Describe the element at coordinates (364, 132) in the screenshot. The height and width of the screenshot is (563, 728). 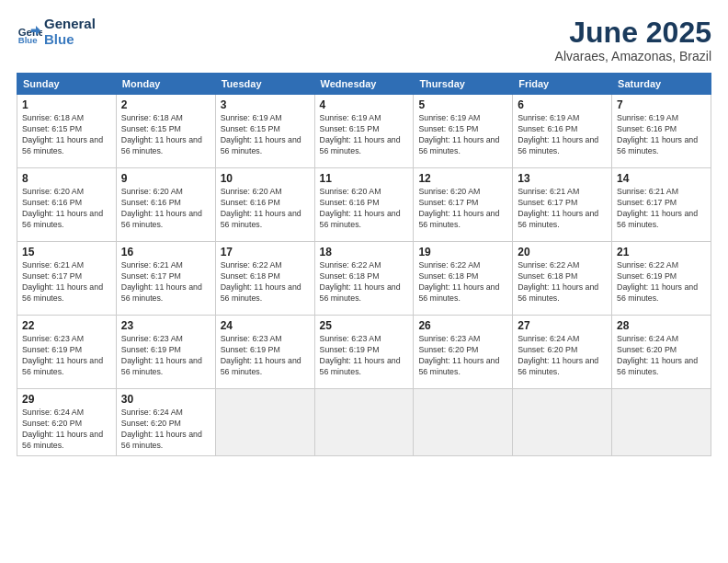
I see `day-cell-4: 4Sunrise: 6:19 AM Sunset: 6:15 PM Daylig…` at that location.